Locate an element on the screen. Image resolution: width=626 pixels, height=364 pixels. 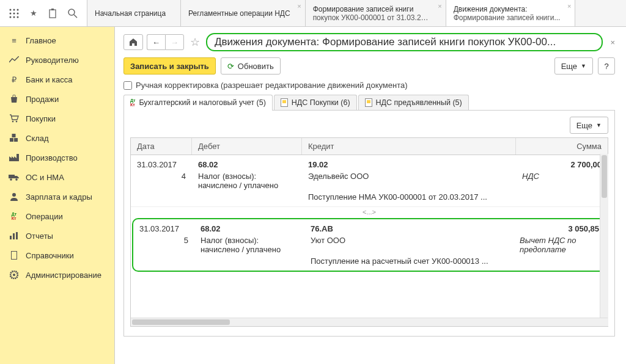
subtabs: ДтКт Бухгалтерский и налоговый учет (5) … is located at coordinates (369, 103).